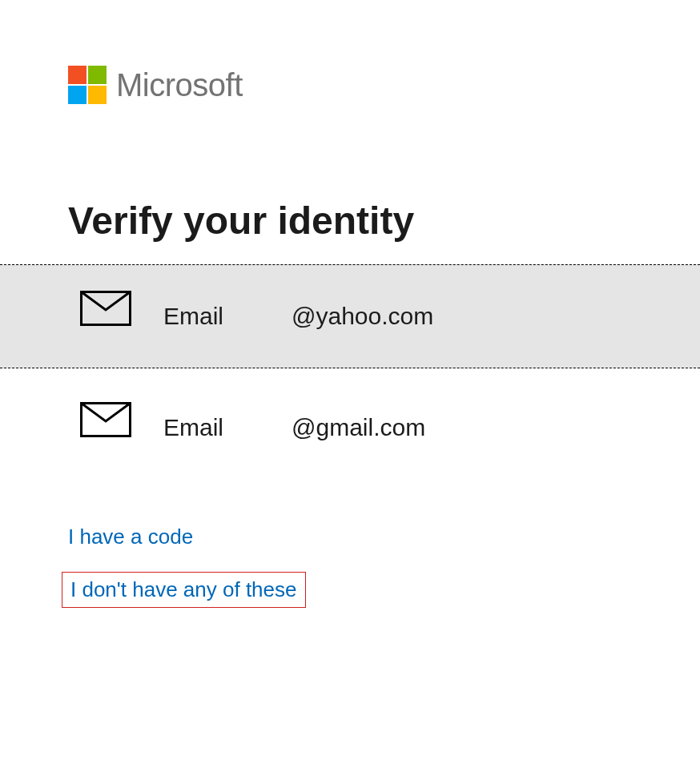 This screenshot has width=700, height=764. What do you see at coordinates (184, 589) in the screenshot?
I see `none-of-these-link: I don't have any of these` at bounding box center [184, 589].